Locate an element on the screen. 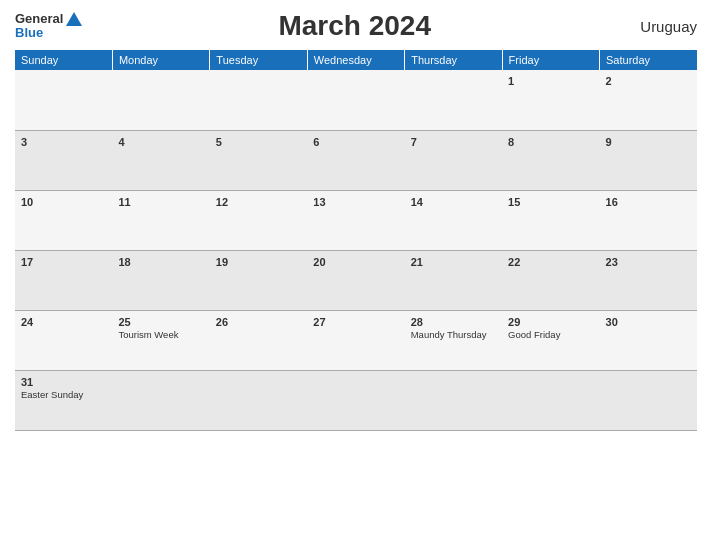  day-number: 6 is located at coordinates (356, 142).